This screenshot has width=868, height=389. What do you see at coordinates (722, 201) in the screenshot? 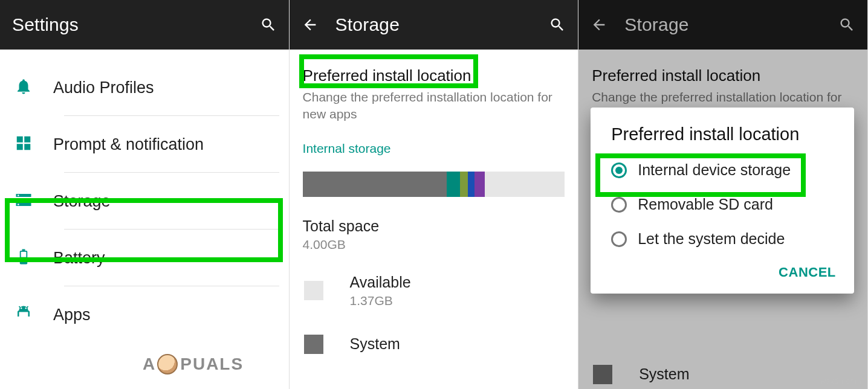
I see `preferred-install-location-dialog: Preferred install location Internal devi…` at bounding box center [722, 201].